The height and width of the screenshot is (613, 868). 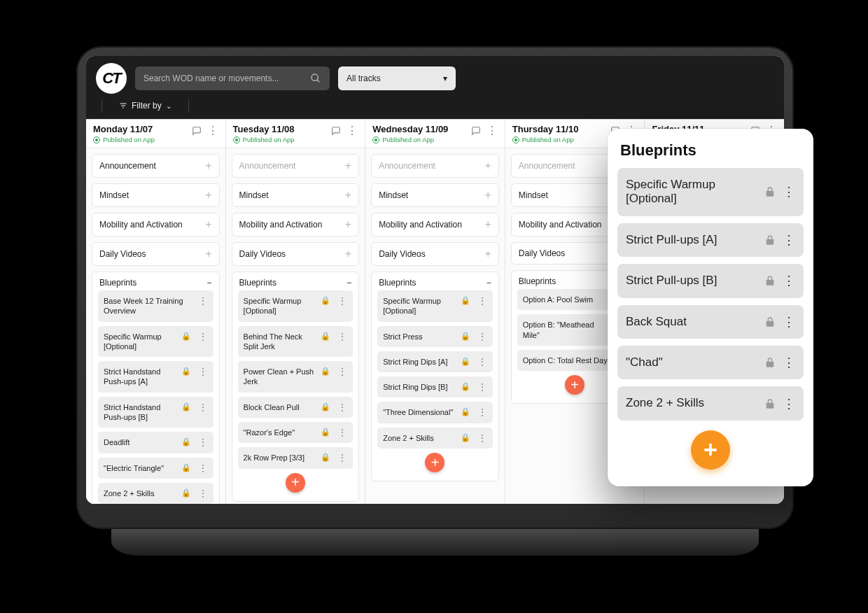 What do you see at coordinates (97, 140) in the screenshot?
I see `status-dot-icon` at bounding box center [97, 140].